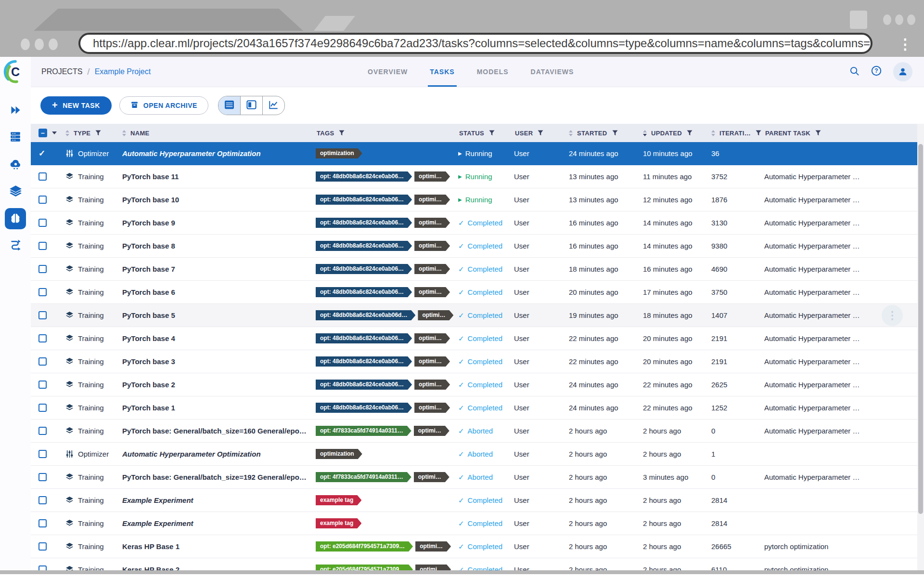 The width and height of the screenshot is (924, 578). What do you see at coordinates (475, 43) in the screenshot?
I see `address-bar: https://app.clear.ml/projects/2043a1657f…` at bounding box center [475, 43].